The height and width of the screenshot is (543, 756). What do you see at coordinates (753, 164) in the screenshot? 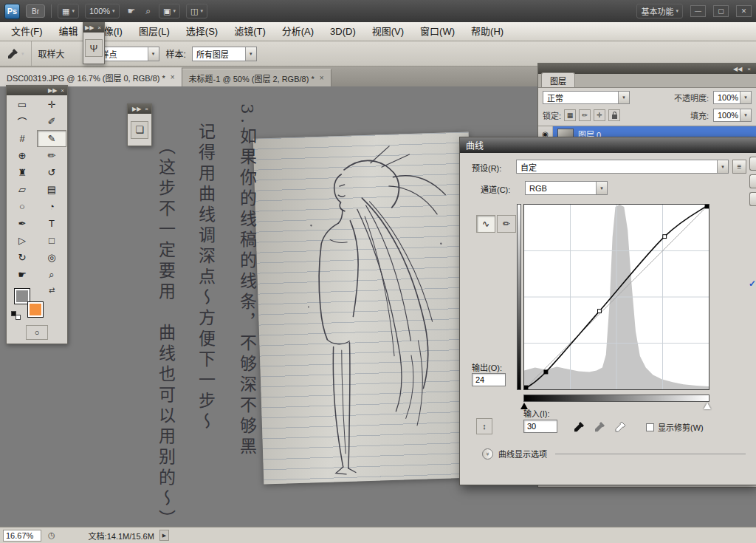
I see `ok-button-cutoff` at bounding box center [753, 164].